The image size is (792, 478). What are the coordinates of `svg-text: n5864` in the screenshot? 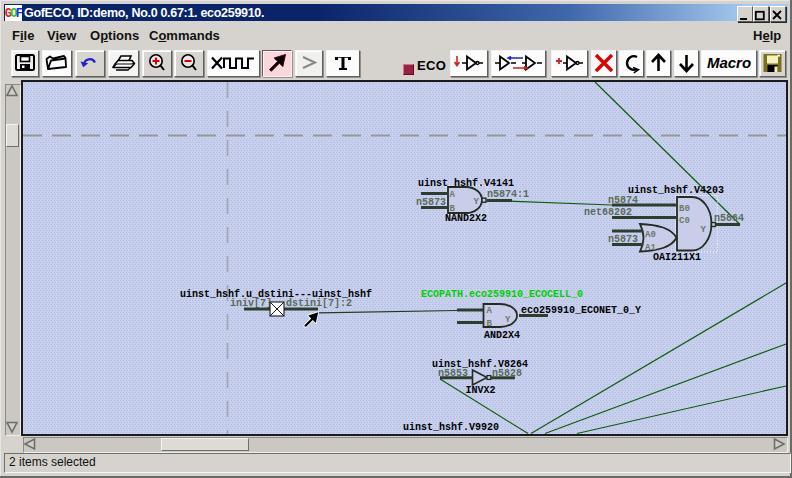 It's located at (729, 218).